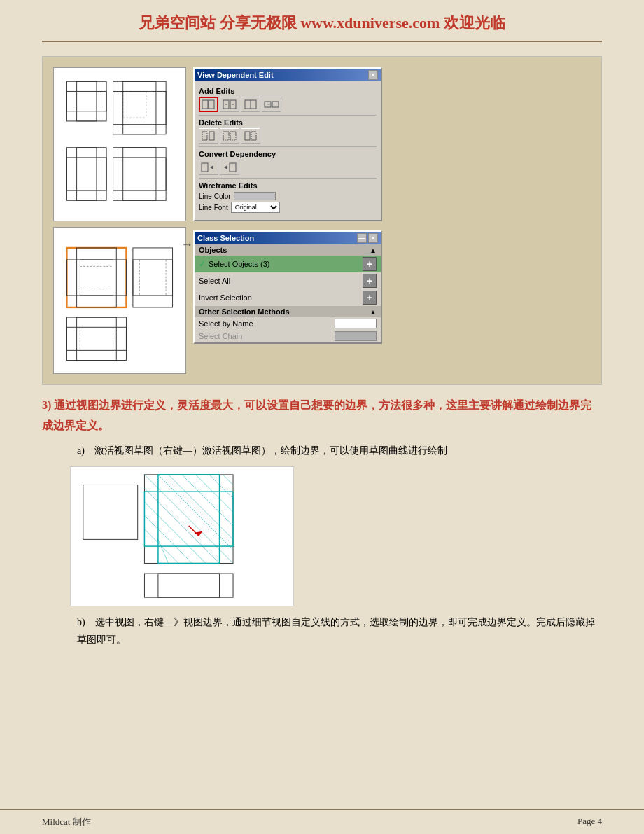  Describe the element at coordinates (322, 822) in the screenshot. I see `page-footer: Mildcat 制作 Page 4` at that location.